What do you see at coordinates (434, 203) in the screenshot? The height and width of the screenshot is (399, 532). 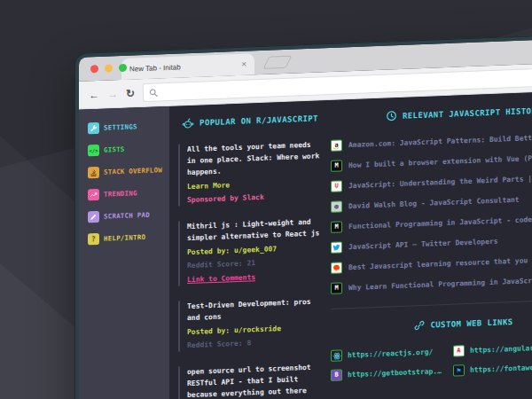 I see `history-item-text: David Walsh Blog - JavaScript Consultant` at bounding box center [434, 203].